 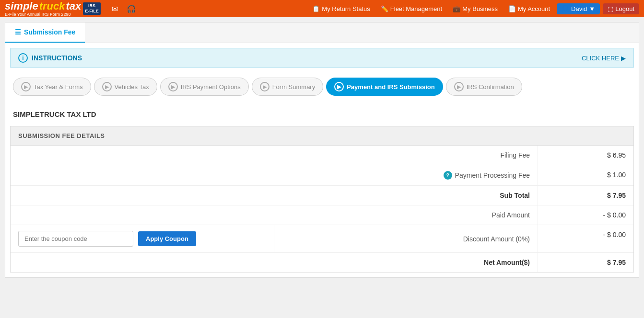 I want to click on tab-submission-fee: ☰ Submission Fee, so click(x=45, y=33).